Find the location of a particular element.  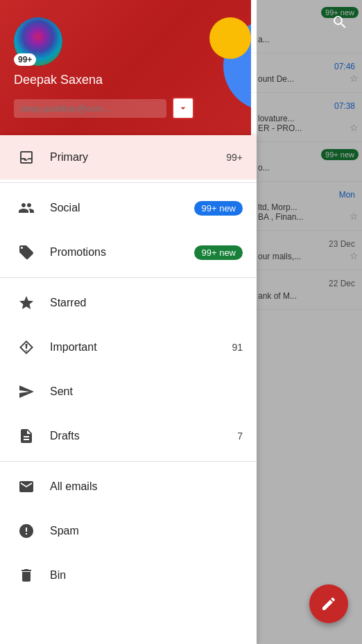

star-icon is located at coordinates (26, 303).